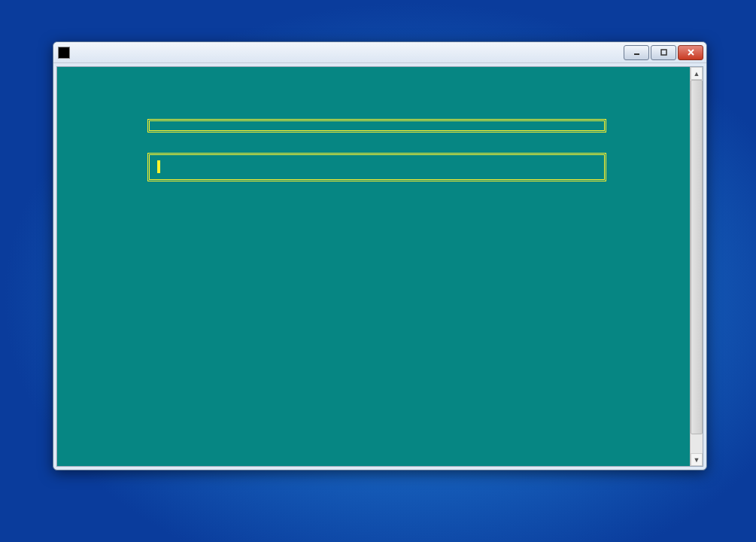  What do you see at coordinates (691, 53) in the screenshot?
I see `close-button` at bounding box center [691, 53].